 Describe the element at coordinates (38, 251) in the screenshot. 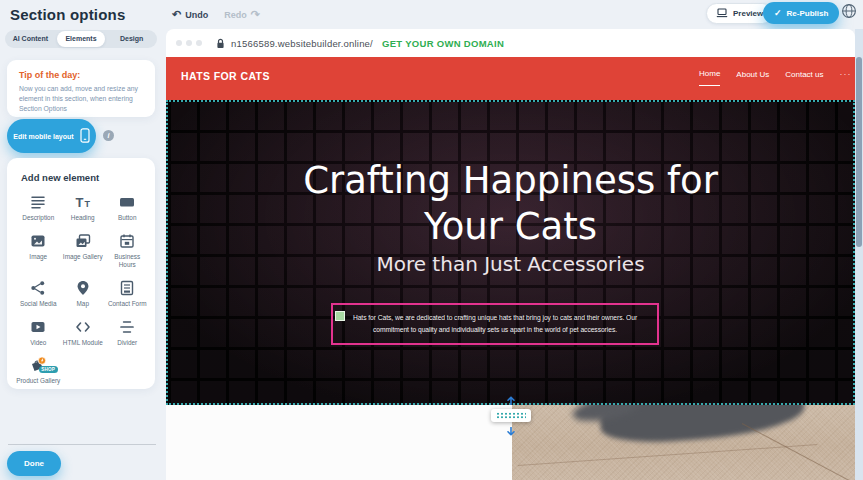

I see `element-item-image: Image` at that location.